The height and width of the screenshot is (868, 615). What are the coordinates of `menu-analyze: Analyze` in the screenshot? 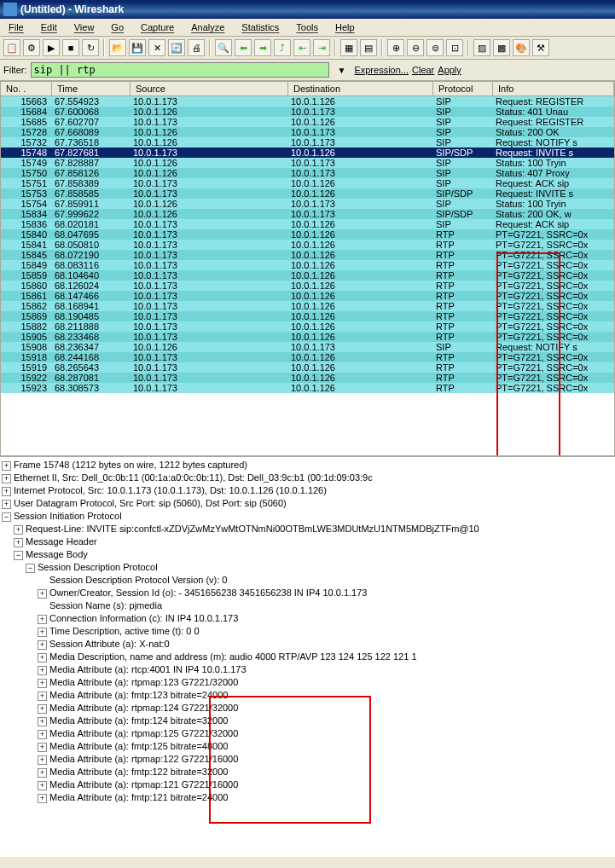 It's located at (208, 27).